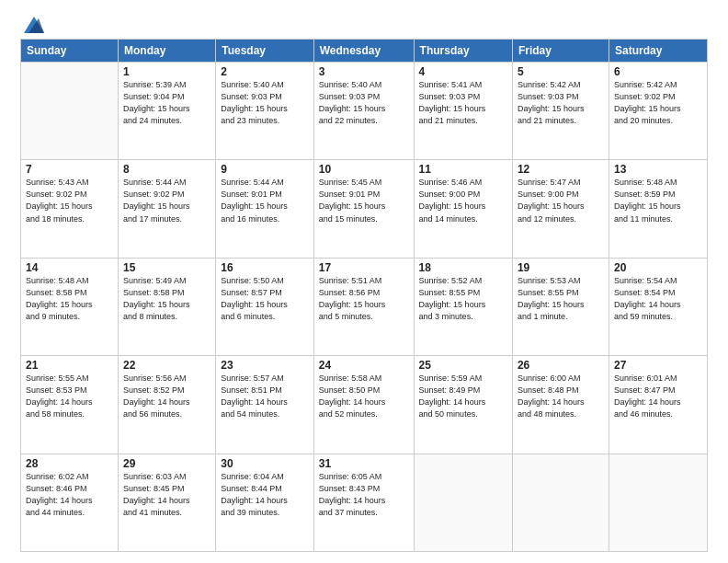 This screenshot has height=563, width=728. What do you see at coordinates (463, 396) in the screenshot?
I see `cell-info: Sunrise: 5:59 AM Sunset: 8:49 PM Dayligh…` at bounding box center [463, 396].